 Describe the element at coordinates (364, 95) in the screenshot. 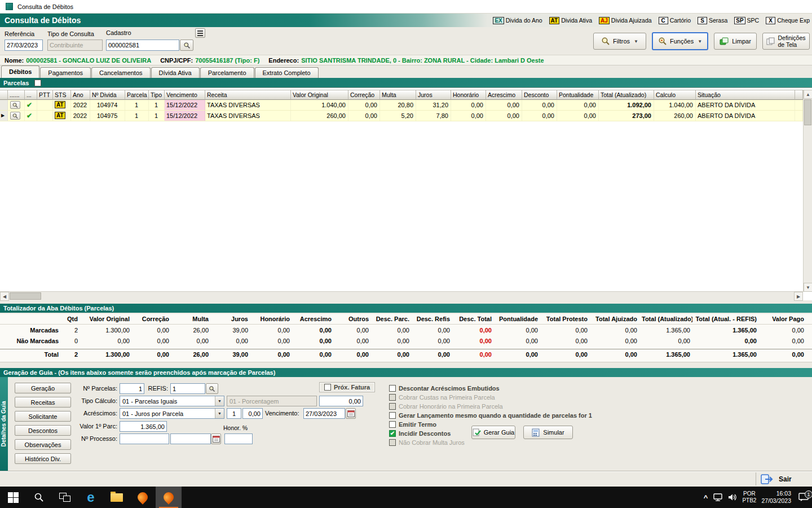

I see `grid-header-cell: Correção` at that location.